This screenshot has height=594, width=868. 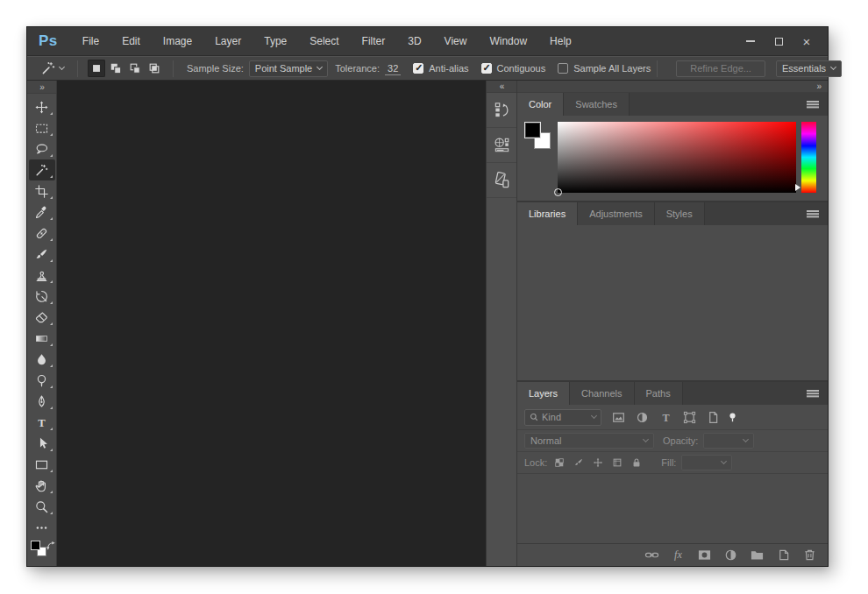 What do you see at coordinates (42, 254) in the screenshot?
I see `brush-tool` at bounding box center [42, 254].